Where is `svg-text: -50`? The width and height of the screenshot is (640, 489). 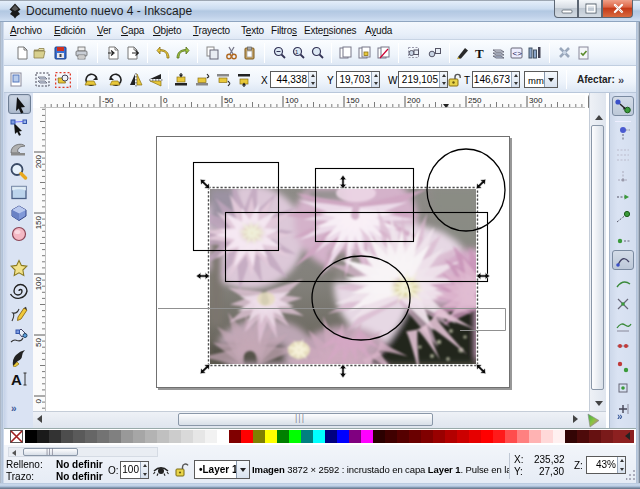 svg-text: -50 is located at coordinates (108, 100).